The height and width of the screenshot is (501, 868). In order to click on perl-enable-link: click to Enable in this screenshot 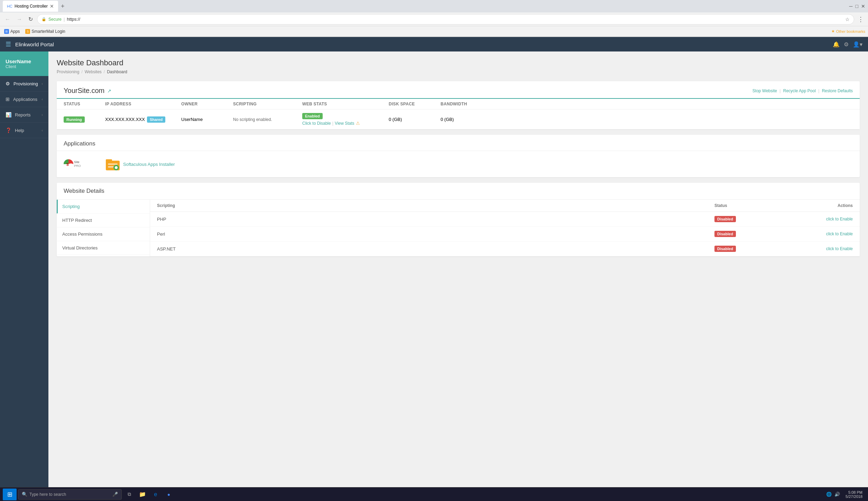, I will do `click(818, 234)`.